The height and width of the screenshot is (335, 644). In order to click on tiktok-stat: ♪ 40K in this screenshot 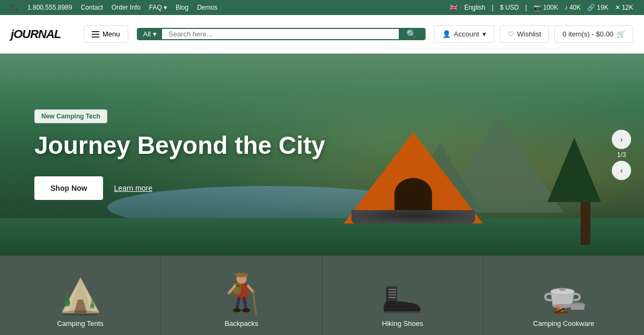, I will do `click(573, 8)`.